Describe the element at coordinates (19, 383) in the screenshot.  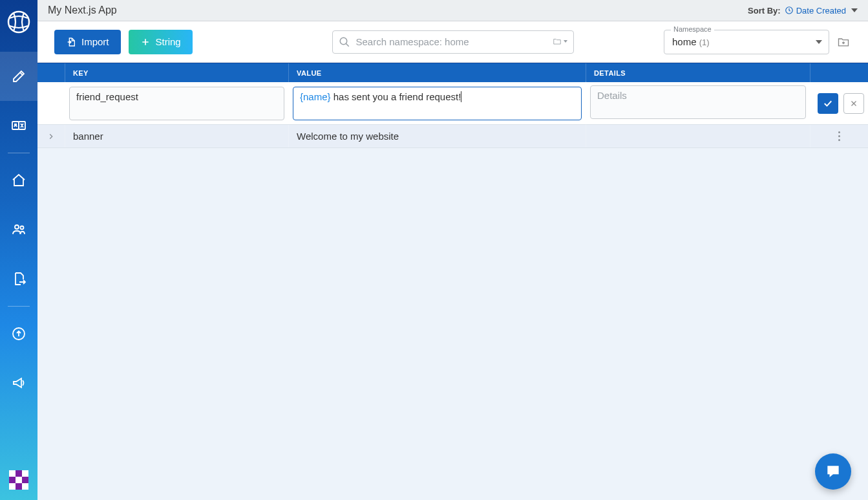
I see `sidebar-item-announce` at that location.